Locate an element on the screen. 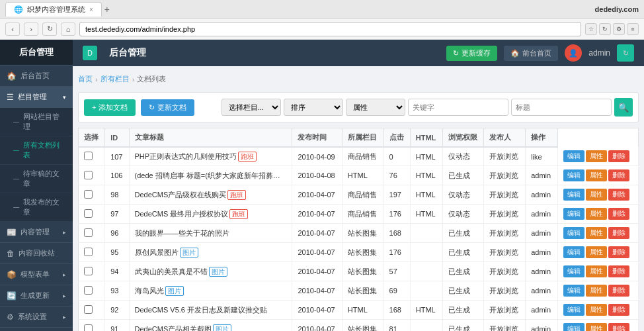 Image resolution: width=644 pixels, height=331 pixels. add-icon: + is located at coordinates (94, 107).